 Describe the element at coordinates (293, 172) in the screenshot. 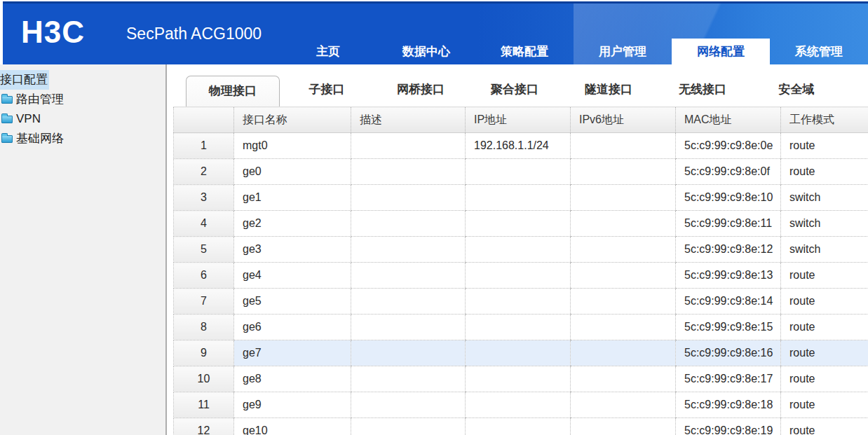

I see `cell-name: ge0` at that location.